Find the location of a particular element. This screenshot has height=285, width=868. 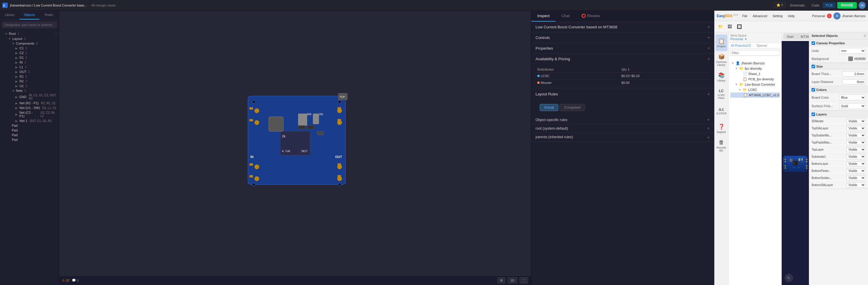

units-select: mm is located at coordinates (852, 51).